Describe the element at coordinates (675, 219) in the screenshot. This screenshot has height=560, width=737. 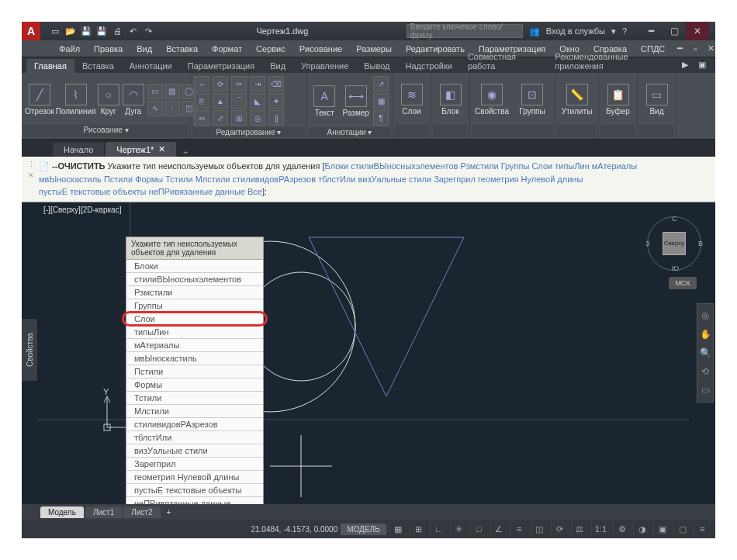
I see `viewcube-north: С` at that location.